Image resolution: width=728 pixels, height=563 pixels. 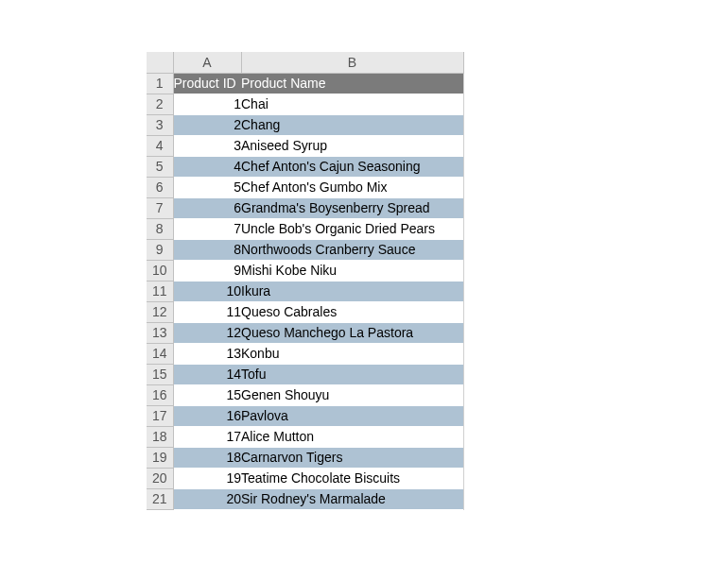 I want to click on cell-id: 1, so click(x=207, y=104).